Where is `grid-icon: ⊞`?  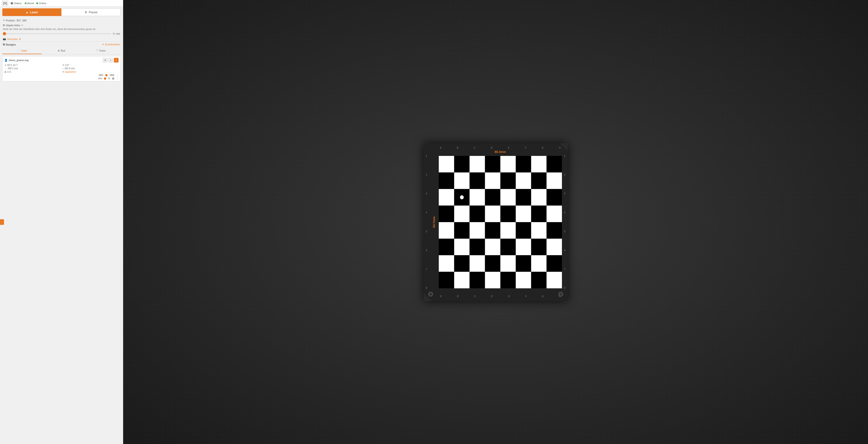 grid-icon: ⊞ is located at coordinates (5, 72).